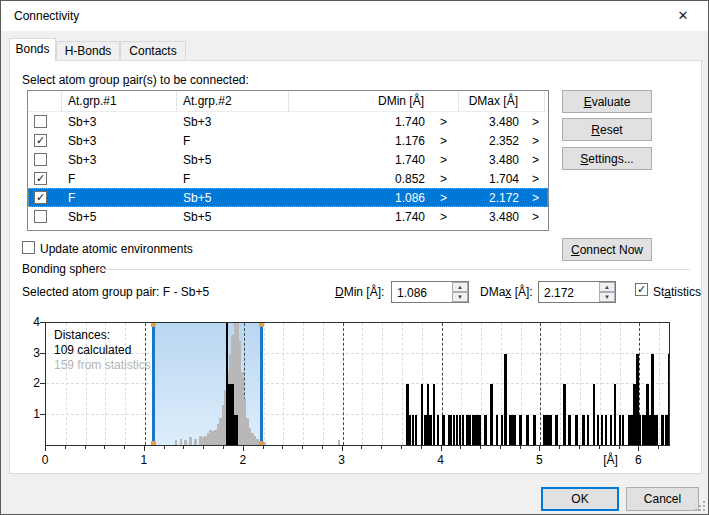  What do you see at coordinates (288, 198) in the screenshot?
I see `table-row: ✓FSb+51.086>2.172>` at bounding box center [288, 198].